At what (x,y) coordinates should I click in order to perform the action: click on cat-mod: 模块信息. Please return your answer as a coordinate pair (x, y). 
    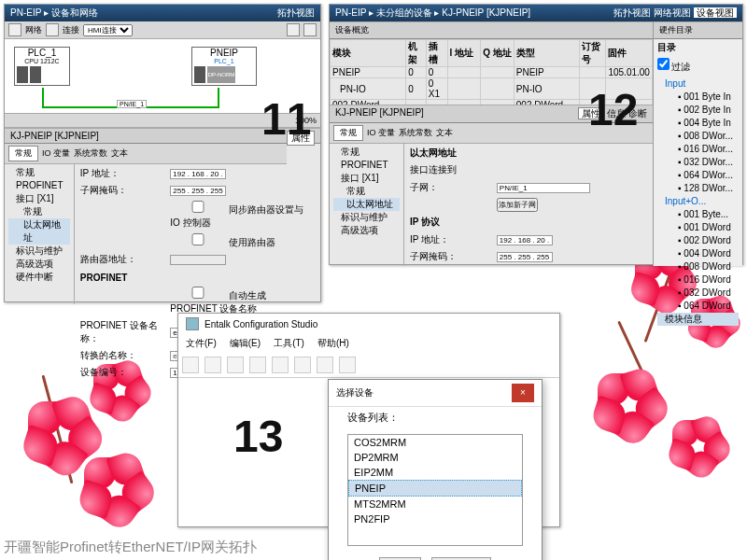
    Looking at the image, I should click on (698, 319).